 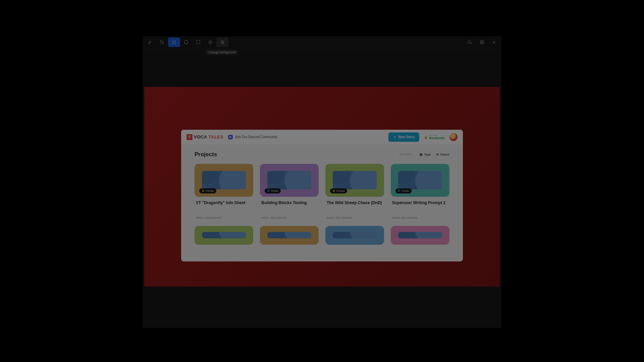 I want to click on page-title: Projects, so click(x=206, y=155).